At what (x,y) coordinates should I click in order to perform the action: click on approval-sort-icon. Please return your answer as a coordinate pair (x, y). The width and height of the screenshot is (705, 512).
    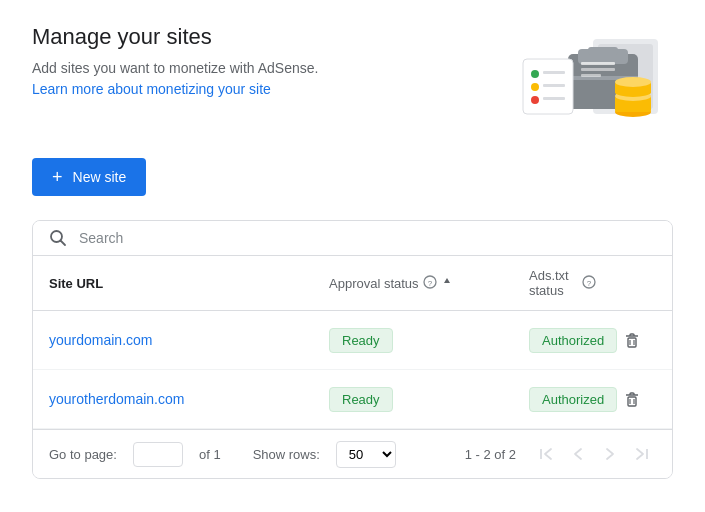
    Looking at the image, I should click on (447, 283).